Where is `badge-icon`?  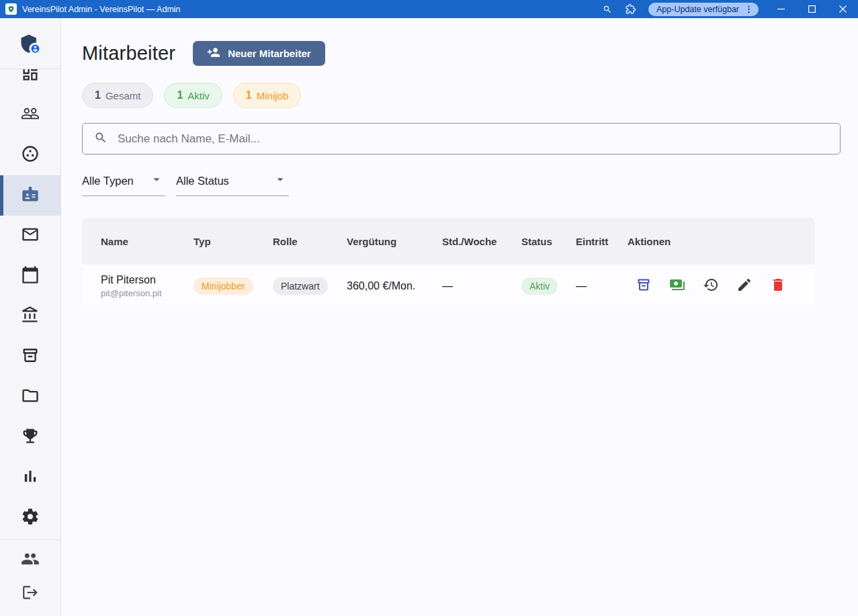 badge-icon is located at coordinates (30, 195).